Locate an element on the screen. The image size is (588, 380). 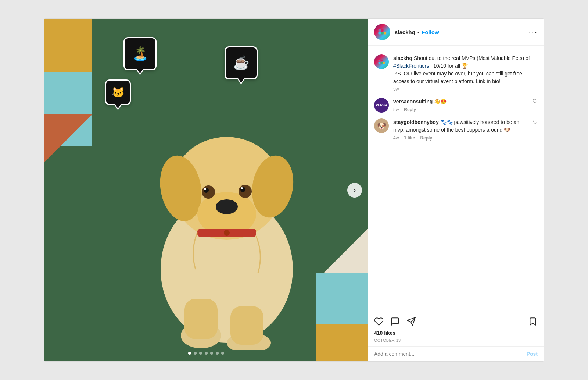
comment-1-body: versaconsulting 👋😍 5w Reply is located at coordinates (461, 105).